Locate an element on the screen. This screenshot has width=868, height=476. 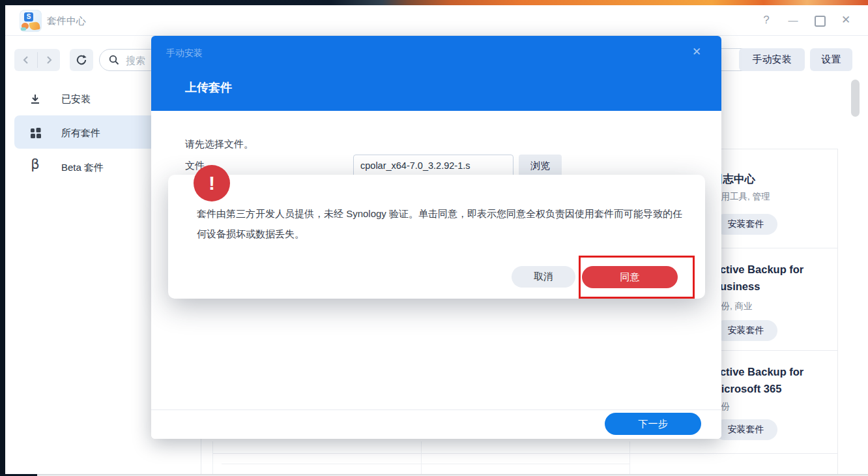
instruction-text: 请先选择文件。 is located at coordinates (219, 145).